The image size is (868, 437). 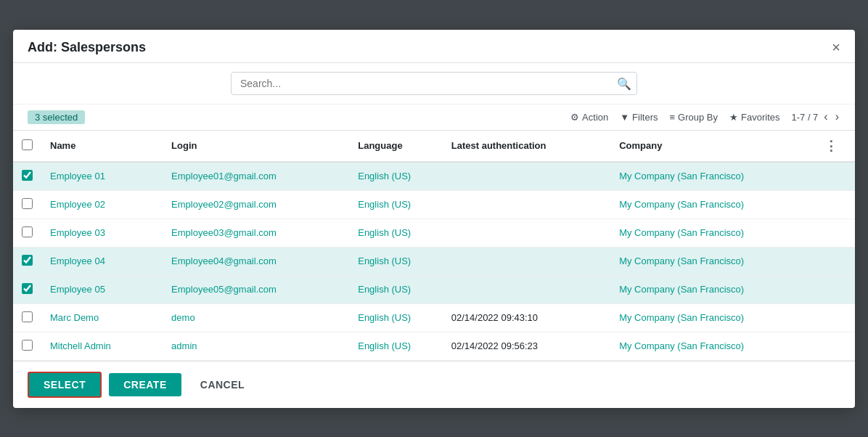 What do you see at coordinates (838, 117) in the screenshot?
I see `next-page-button: ›` at bounding box center [838, 117].